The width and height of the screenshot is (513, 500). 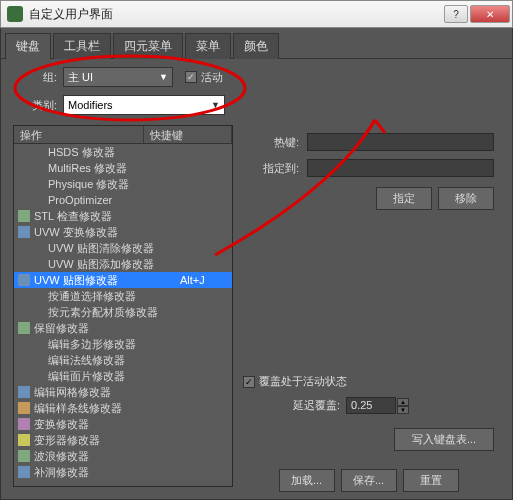 What do you see at coordinates (114, 264) in the screenshot?
I see `item-text: UVW 贴图添加修改器` at bounding box center [114, 264].